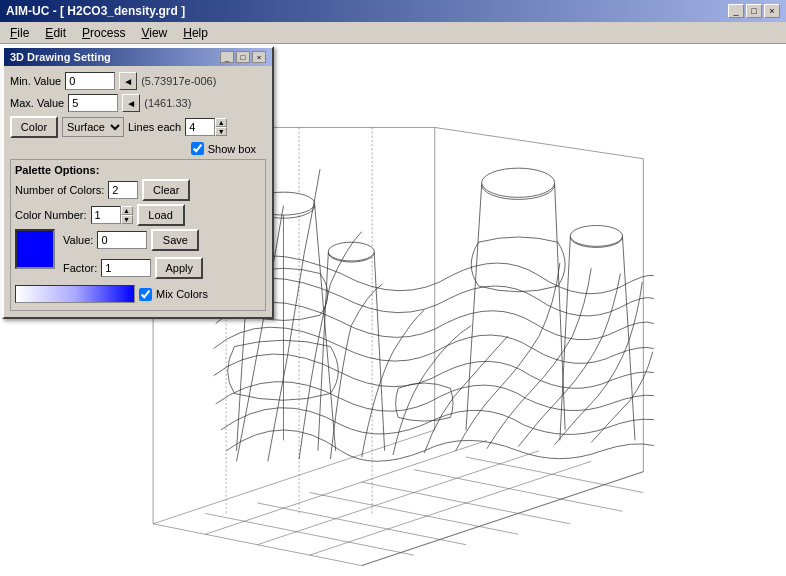  I want to click on palette-options-section: Palette Options: Number of Colors: Clear…, so click(138, 235).